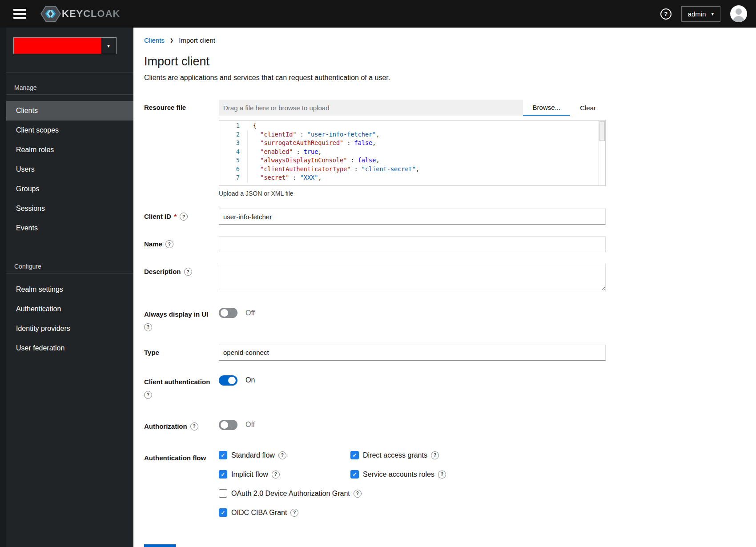 The image size is (756, 547). I want to click on sidebar-item-identity-providers: Identity providers, so click(67, 329).